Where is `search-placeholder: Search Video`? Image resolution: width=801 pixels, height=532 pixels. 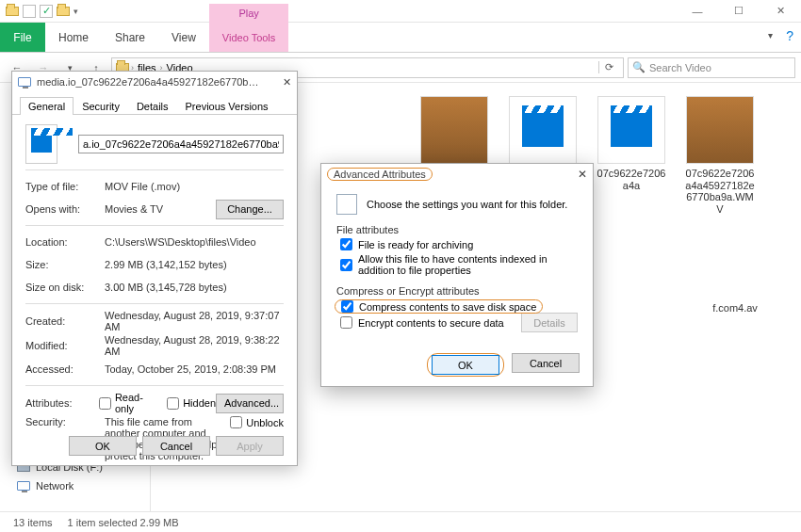 search-placeholder: Search Video is located at coordinates (680, 68).